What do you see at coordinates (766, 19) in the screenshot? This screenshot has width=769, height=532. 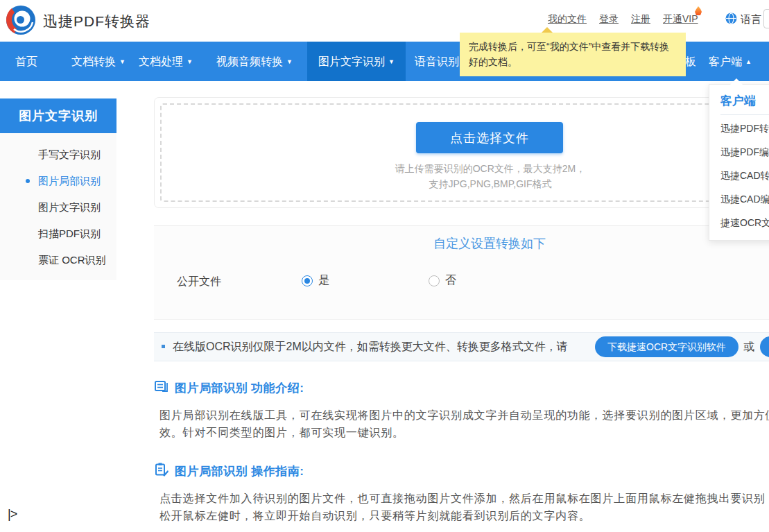 I see `language-select-button` at bounding box center [766, 19].